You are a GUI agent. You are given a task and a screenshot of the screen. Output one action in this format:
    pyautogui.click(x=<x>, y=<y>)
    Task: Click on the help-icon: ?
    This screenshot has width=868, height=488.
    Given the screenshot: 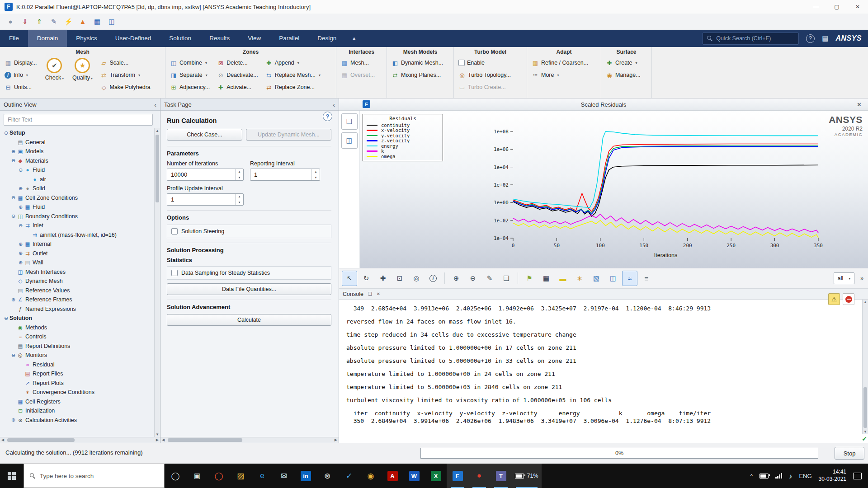 What is the action you would take?
    pyautogui.click(x=810, y=39)
    